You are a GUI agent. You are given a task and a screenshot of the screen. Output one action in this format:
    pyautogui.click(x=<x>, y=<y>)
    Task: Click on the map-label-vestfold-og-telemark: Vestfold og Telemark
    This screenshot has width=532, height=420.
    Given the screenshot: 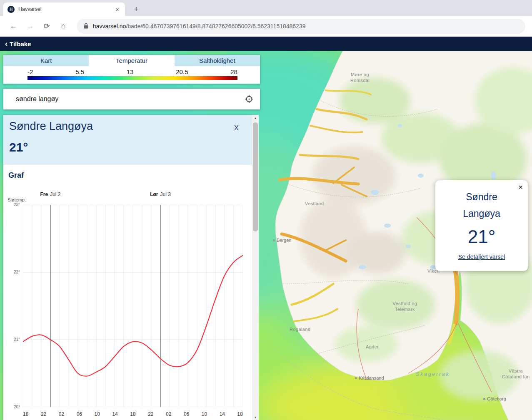 What is the action you would take?
    pyautogui.click(x=405, y=306)
    